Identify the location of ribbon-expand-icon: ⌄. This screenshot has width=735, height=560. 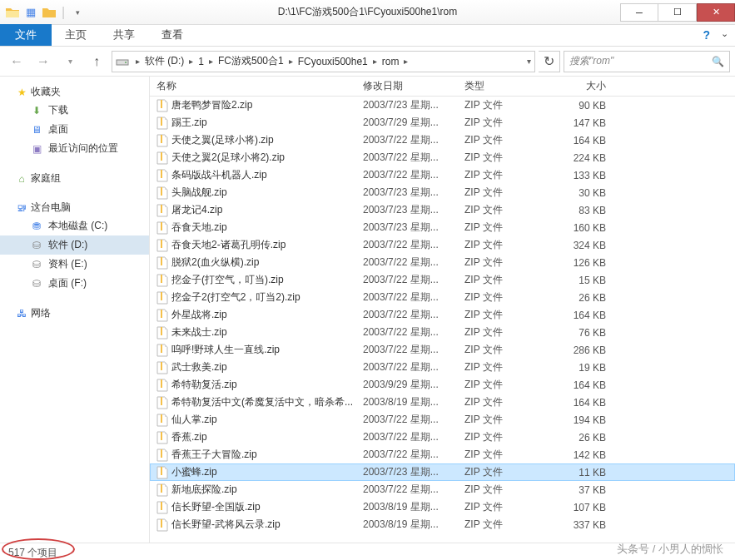
(724, 33).